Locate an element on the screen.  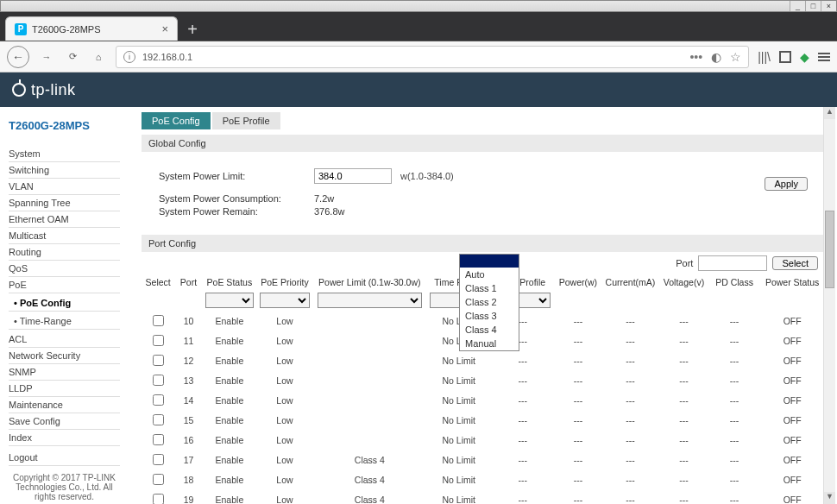
power-limit-select is located at coordinates (369, 300).